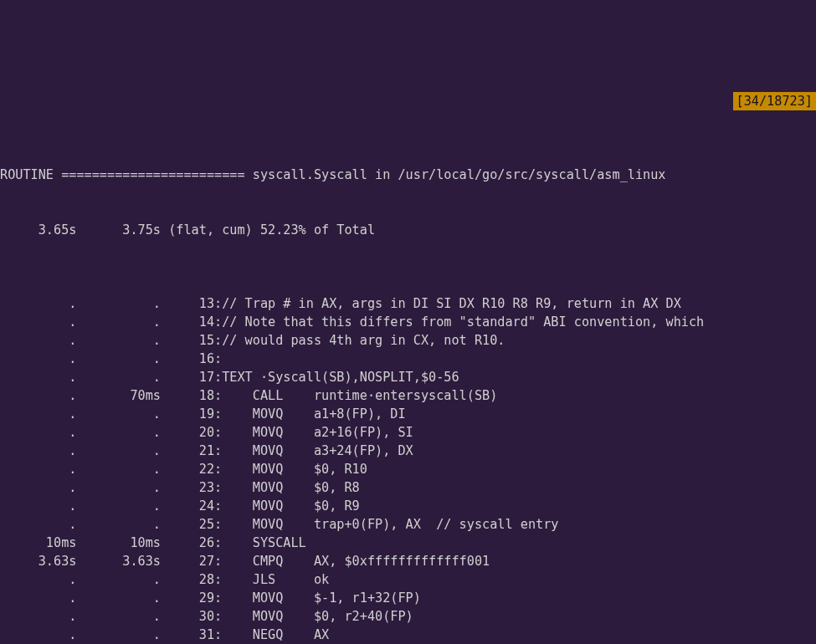  I want to click on source-line-text: . . 15:// would pass 4th arg in CX, not …, so click(253, 340).